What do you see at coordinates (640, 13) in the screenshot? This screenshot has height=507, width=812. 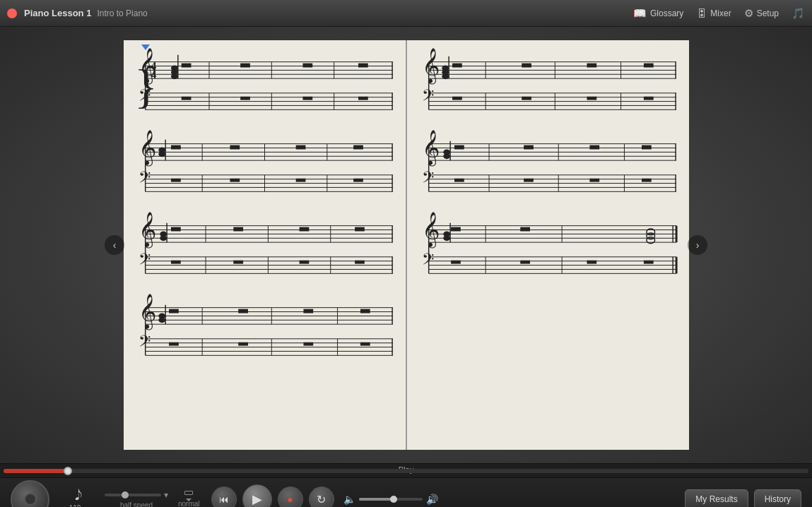 I see `book-icon: 📖` at bounding box center [640, 13].